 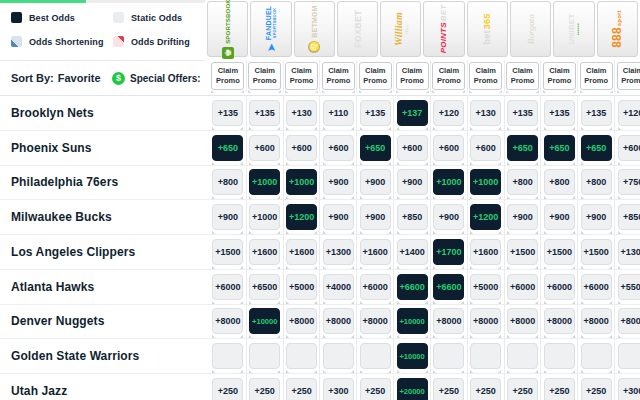 I want to click on odds-cell-best: +137, so click(x=412, y=113).